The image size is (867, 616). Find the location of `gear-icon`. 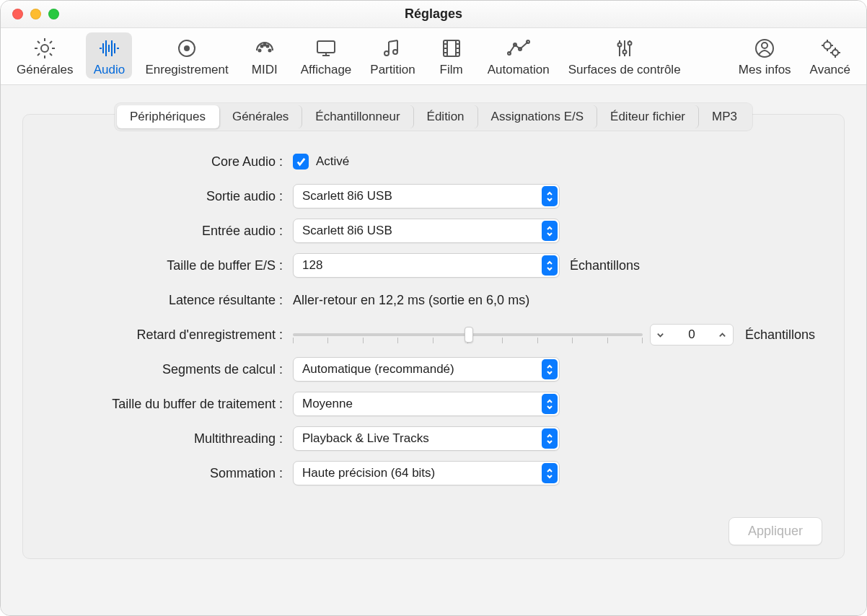

gear-icon is located at coordinates (45, 48).